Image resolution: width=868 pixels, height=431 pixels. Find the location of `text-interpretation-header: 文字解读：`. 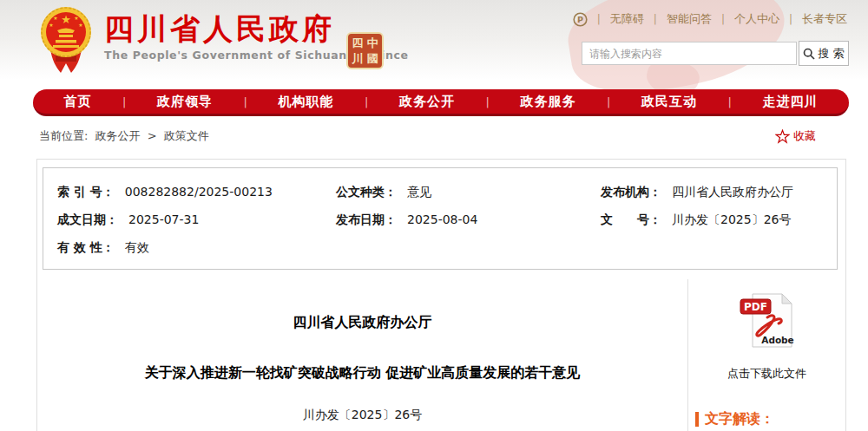

text-interpretation-header: 文字解读： is located at coordinates (771, 420).